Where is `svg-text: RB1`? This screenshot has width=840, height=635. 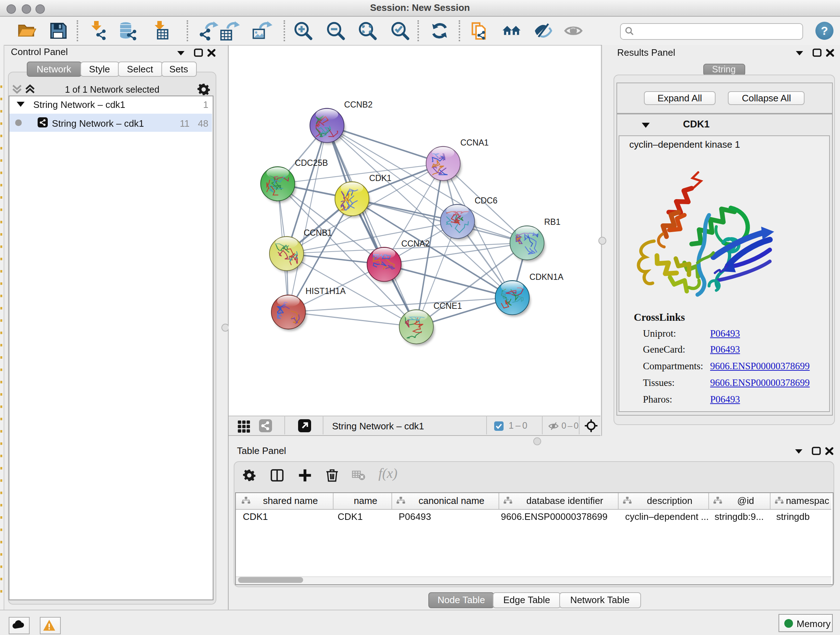
svg-text: RB1 is located at coordinates (552, 222).